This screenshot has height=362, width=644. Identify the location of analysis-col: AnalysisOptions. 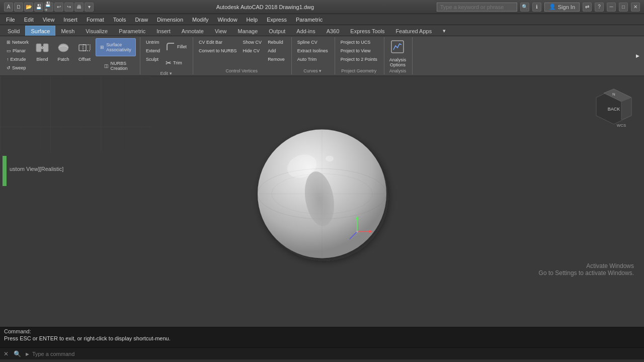
(398, 51).